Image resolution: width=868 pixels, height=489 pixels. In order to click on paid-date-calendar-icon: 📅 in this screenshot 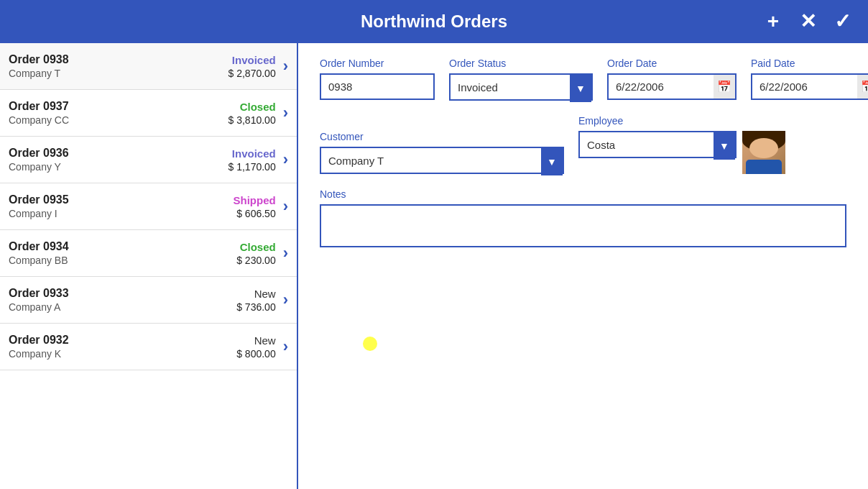, I will do `click(862, 86)`.